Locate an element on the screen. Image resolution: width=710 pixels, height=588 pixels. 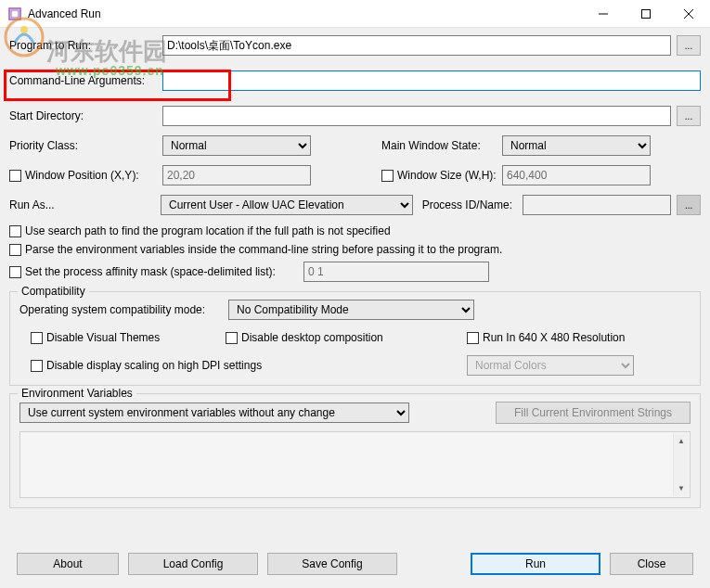
desktop-checkbox is located at coordinates (232, 338).